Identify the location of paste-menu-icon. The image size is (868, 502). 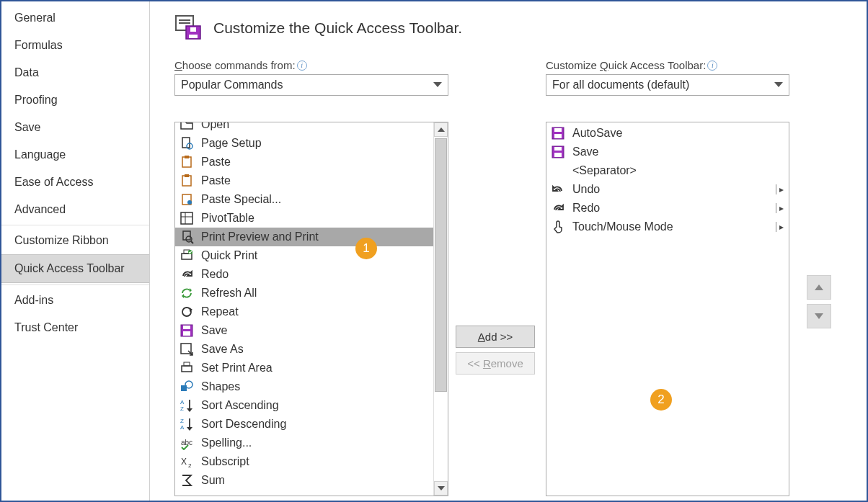
(187, 181).